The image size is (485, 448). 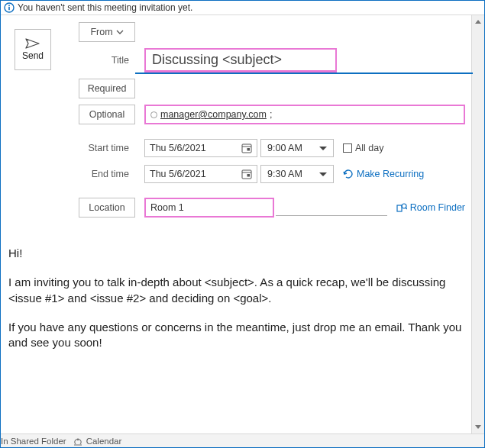 What do you see at coordinates (78, 441) in the screenshot?
I see `calendar-status-icon` at bounding box center [78, 441].